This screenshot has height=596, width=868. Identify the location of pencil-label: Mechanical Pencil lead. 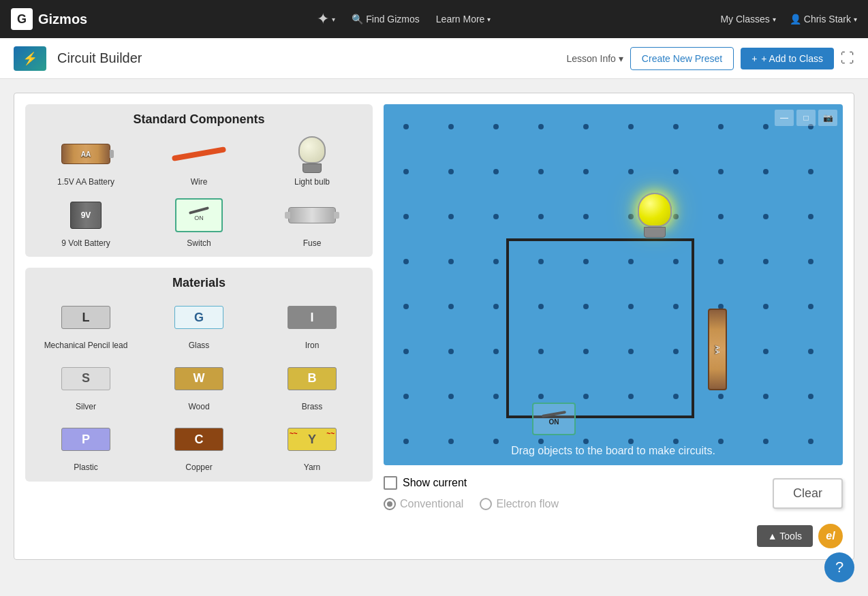
(86, 346).